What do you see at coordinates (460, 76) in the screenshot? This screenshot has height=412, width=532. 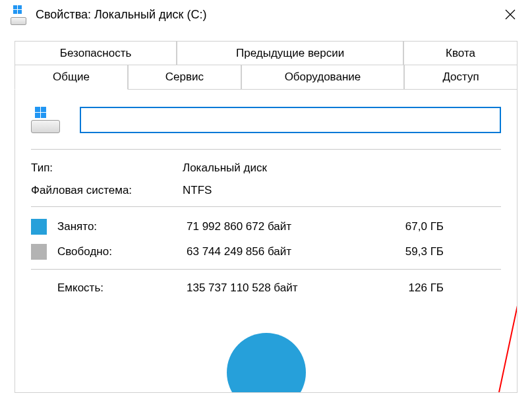 I see `tab-label: Доступ` at bounding box center [460, 76].